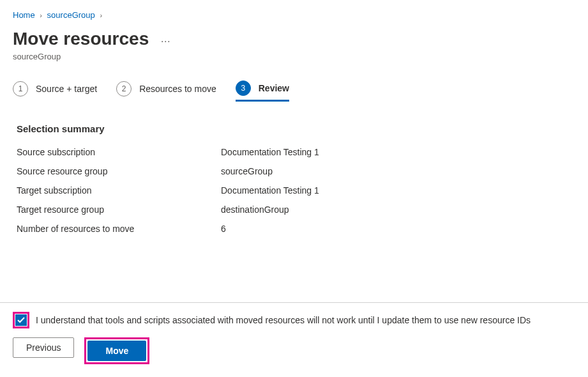 This screenshot has width=588, height=377. What do you see at coordinates (20, 89) in the screenshot?
I see `step-number: 1` at bounding box center [20, 89].